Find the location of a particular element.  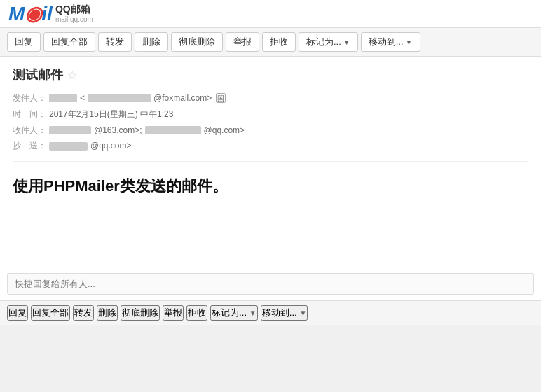

quick-reply-input is located at coordinates (270, 284).